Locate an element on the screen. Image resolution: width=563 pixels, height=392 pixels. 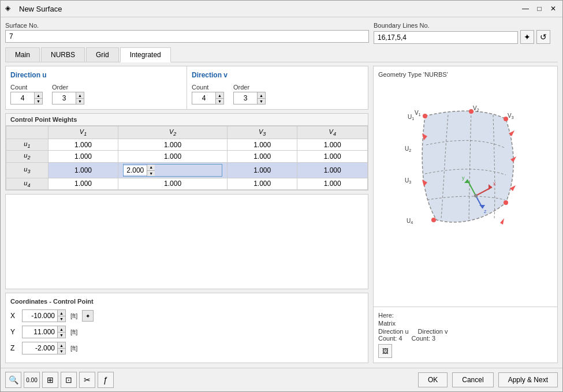
axis-y-label: y is located at coordinates (463, 178).